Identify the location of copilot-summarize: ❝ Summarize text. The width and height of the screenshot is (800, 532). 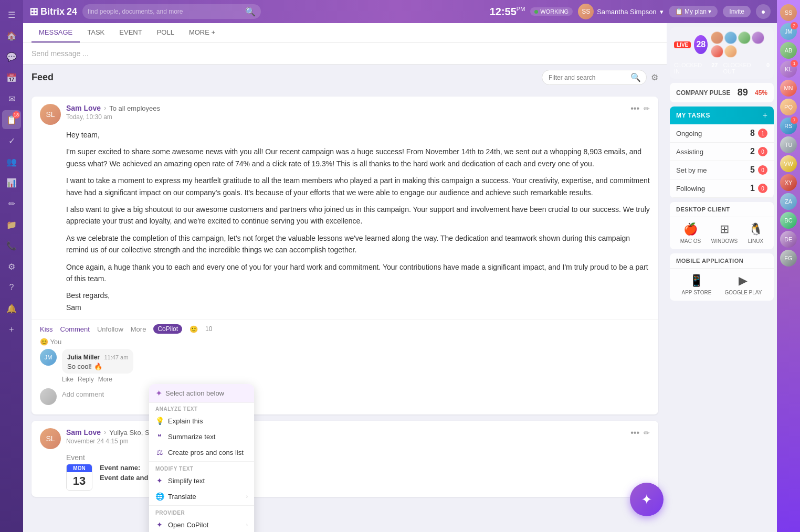
(202, 437).